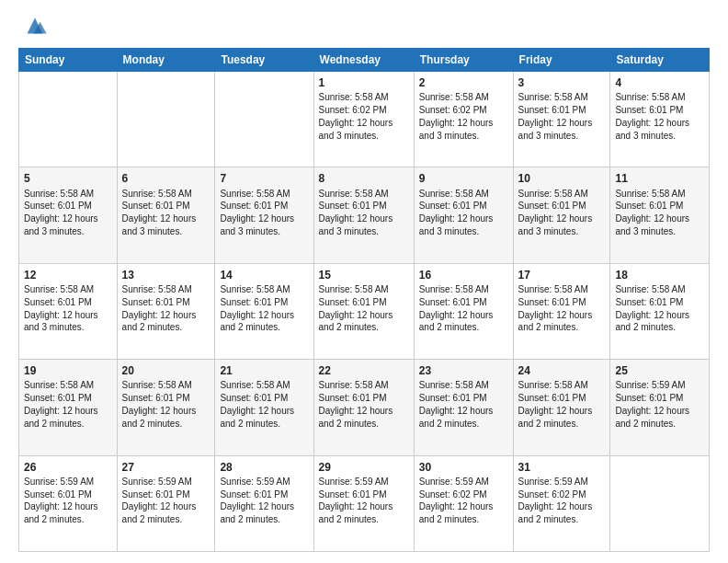  Describe the element at coordinates (364, 83) in the screenshot. I see `day-number: 1` at that location.